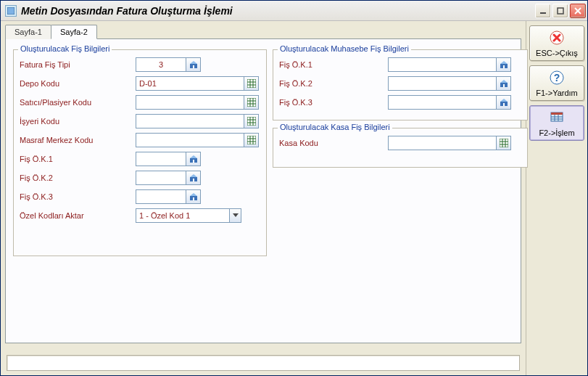 This screenshot has height=376, width=588. I want to click on label-depo-kodu: Depo Kodu, so click(78, 83).